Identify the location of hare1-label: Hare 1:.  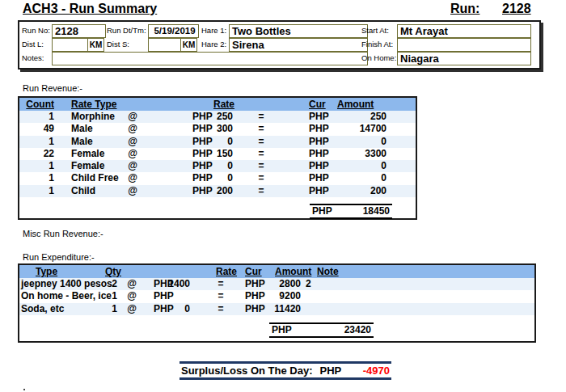
(213, 31).